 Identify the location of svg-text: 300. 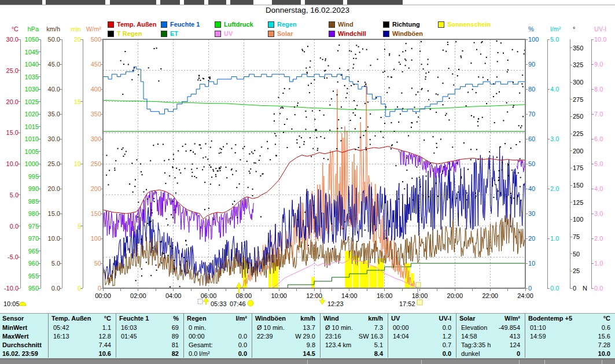
(578, 82).